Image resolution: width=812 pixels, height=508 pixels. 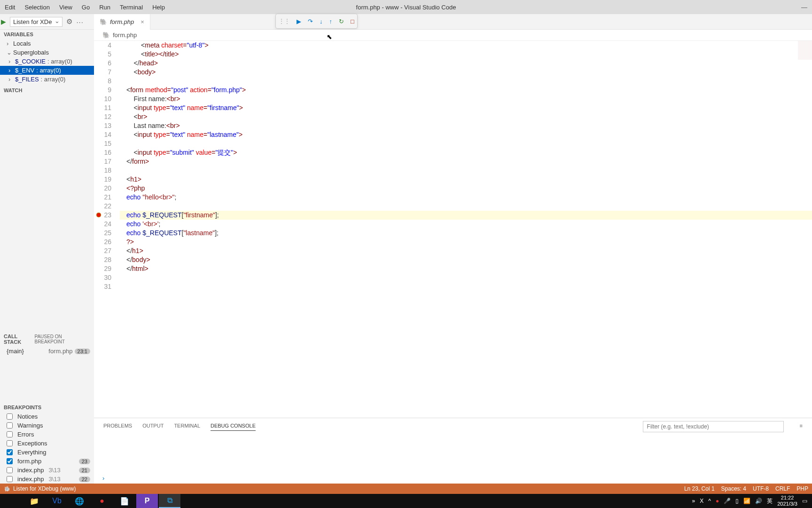 I want to click on breakpoint-row: Exceptions, so click(x=47, y=443).